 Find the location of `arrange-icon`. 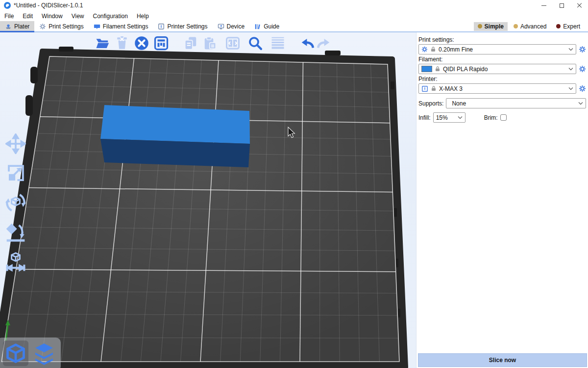

arrange-icon is located at coordinates (161, 43).